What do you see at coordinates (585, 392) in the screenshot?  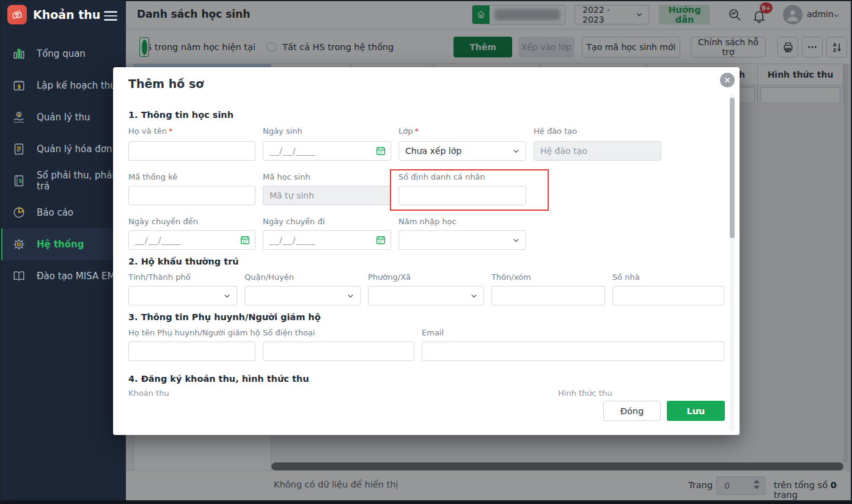 I see `method-cut-label: Hình thức thu` at bounding box center [585, 392].